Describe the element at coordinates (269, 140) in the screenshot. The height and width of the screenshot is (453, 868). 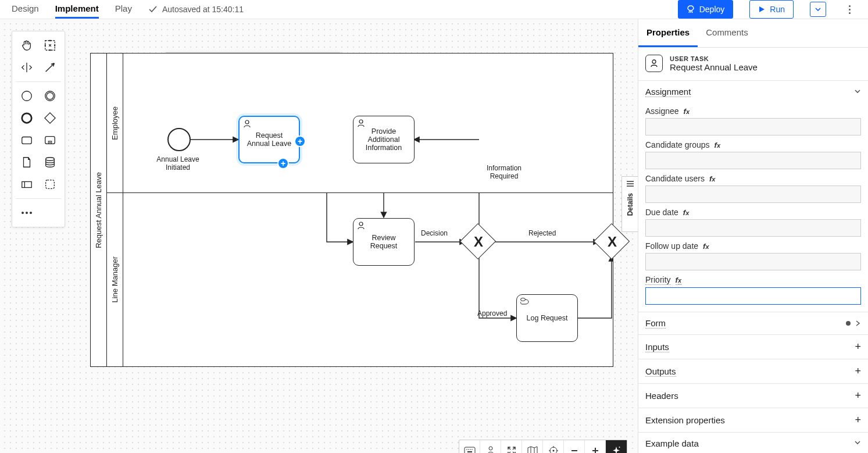
I see `task-request-annual-leave: Request Annual Leave + +` at that location.